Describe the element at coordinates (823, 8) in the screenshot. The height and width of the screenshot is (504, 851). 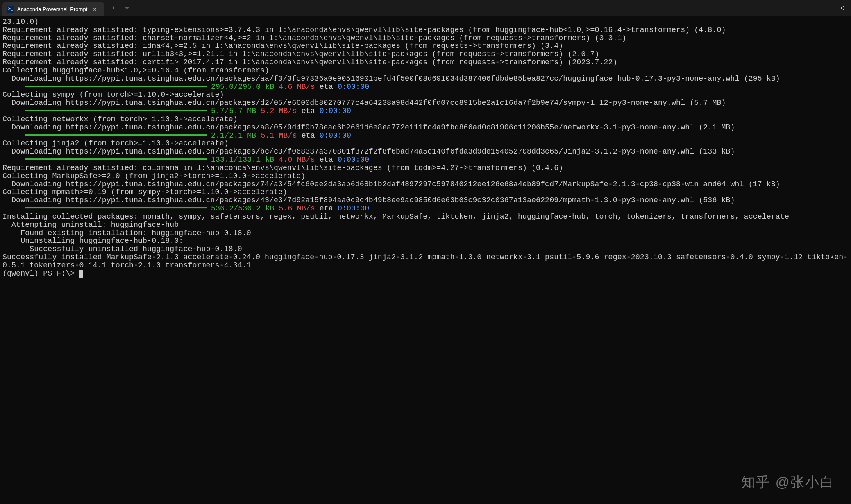
I see `maximize-icon` at that location.